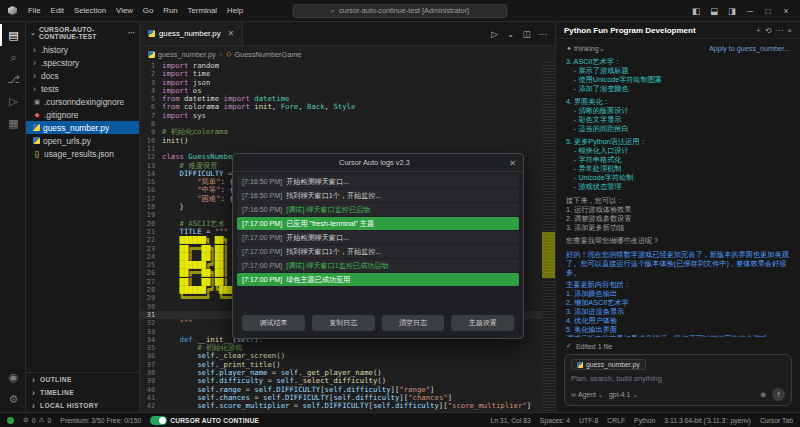 This screenshot has height=427, width=800. Describe the element at coordinates (82, 392) in the screenshot. I see `panel-timeline: ›TIMELINE` at that location.